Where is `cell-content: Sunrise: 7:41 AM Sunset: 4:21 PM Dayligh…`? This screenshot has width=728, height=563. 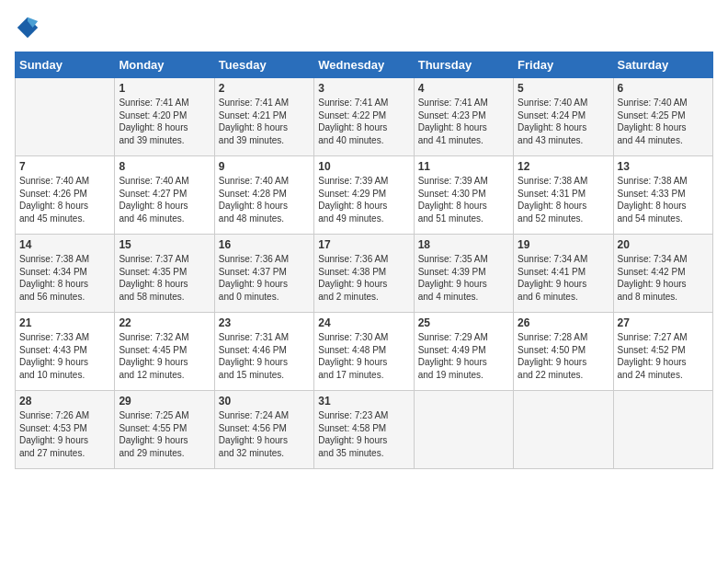
cell-content: Sunrise: 7:41 AM Sunset: 4:21 PM Dayligh… is located at coordinates (265, 121).